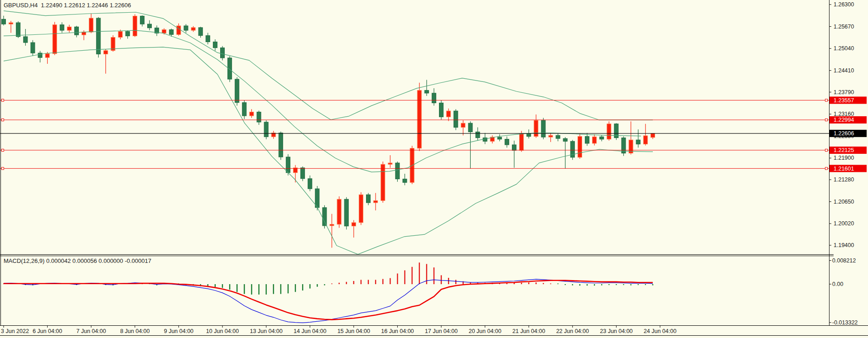 Image resolution: width=868 pixels, height=338 pixels. Describe the element at coordinates (21, 5) in the screenshot. I see `symbol-timeframe-label: GBPUSD,H4` at that location.